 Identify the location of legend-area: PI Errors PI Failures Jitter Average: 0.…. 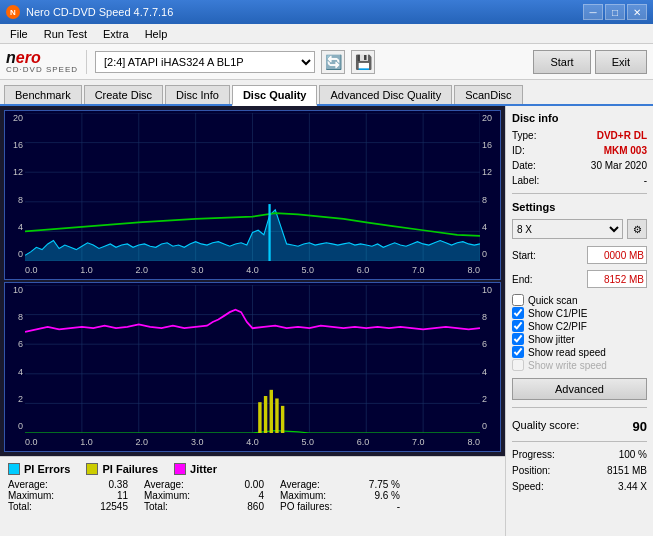
(252, 496).